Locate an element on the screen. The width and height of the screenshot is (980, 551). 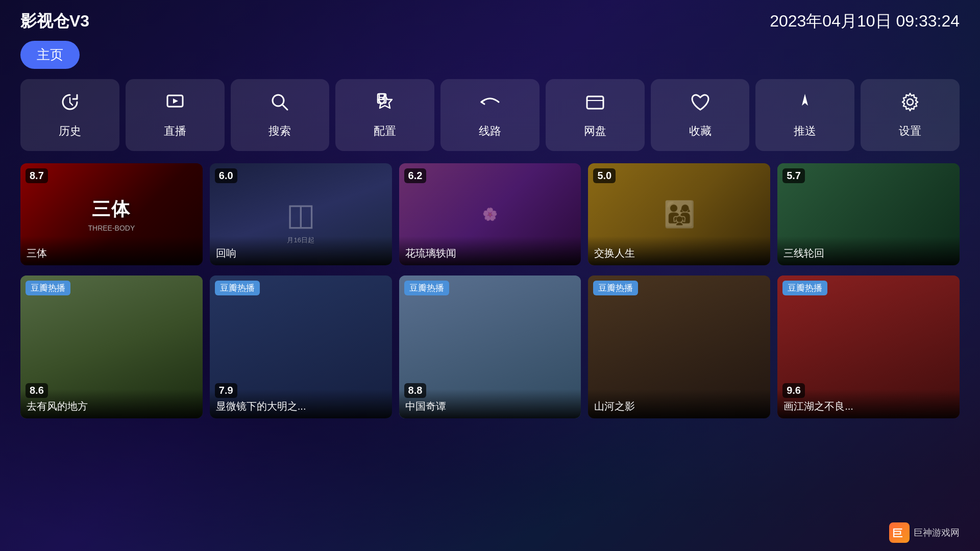
menu-favorites: 收藏 is located at coordinates (700, 115).